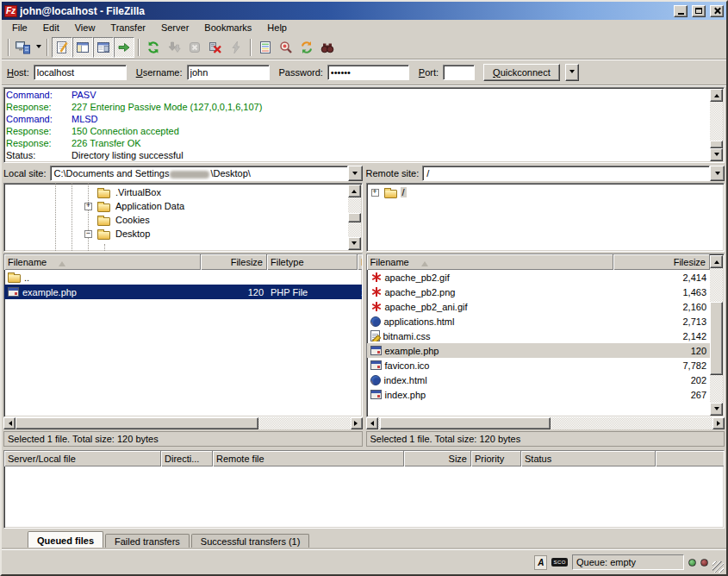 The width and height of the screenshot is (728, 576). I want to click on toggle-queue-button, so click(124, 47).